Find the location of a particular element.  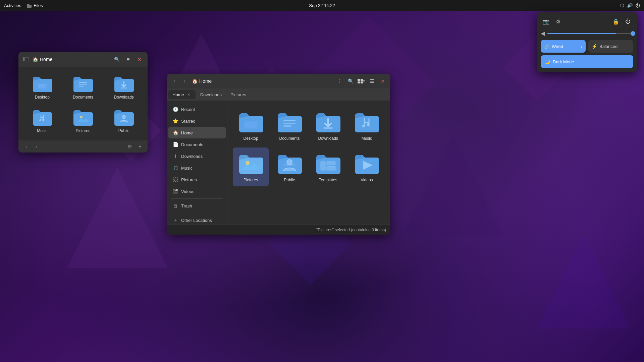

folder-label-desktop: Desktop is located at coordinates (42, 97).